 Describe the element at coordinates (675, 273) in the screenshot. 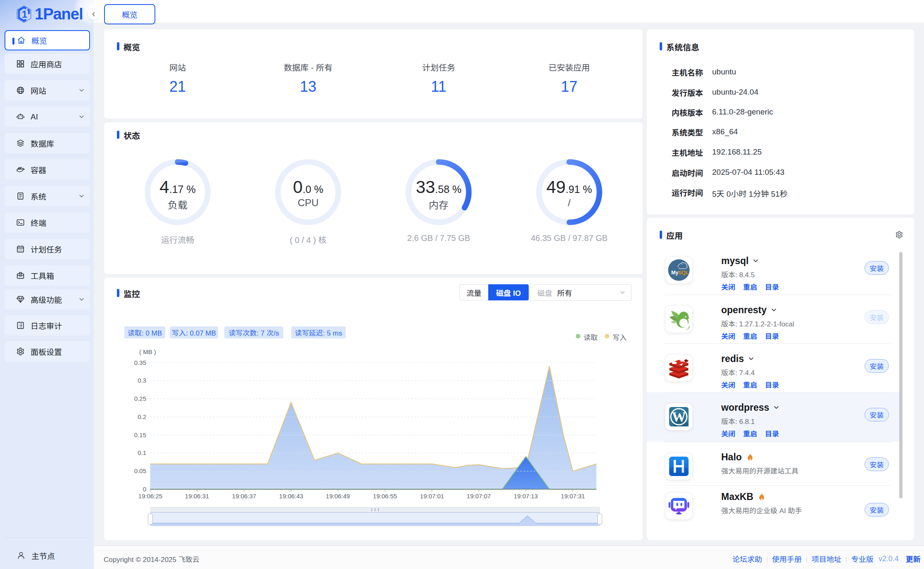

I see `svg-text: My` at that location.